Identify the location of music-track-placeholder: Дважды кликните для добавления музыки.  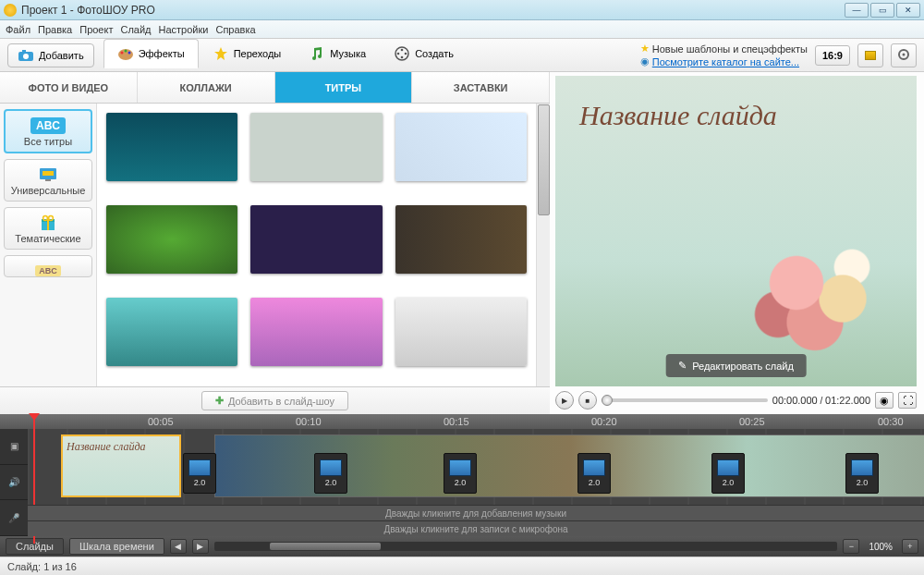
(476, 512).